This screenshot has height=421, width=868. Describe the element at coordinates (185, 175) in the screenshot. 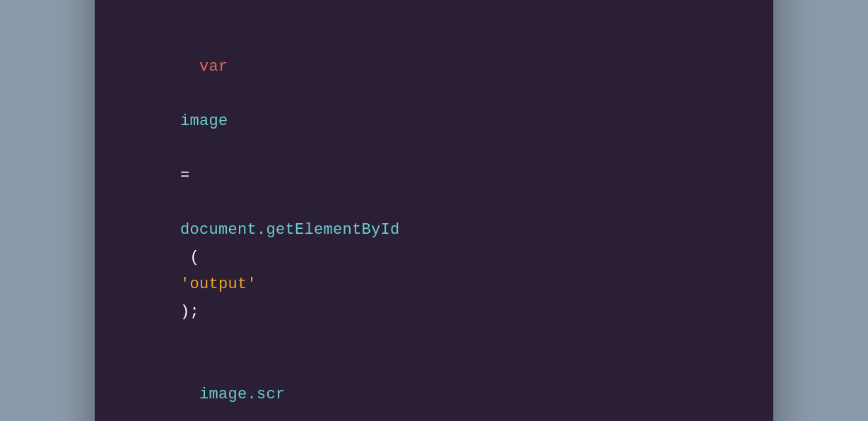

I see `equals-2: =` at that location.